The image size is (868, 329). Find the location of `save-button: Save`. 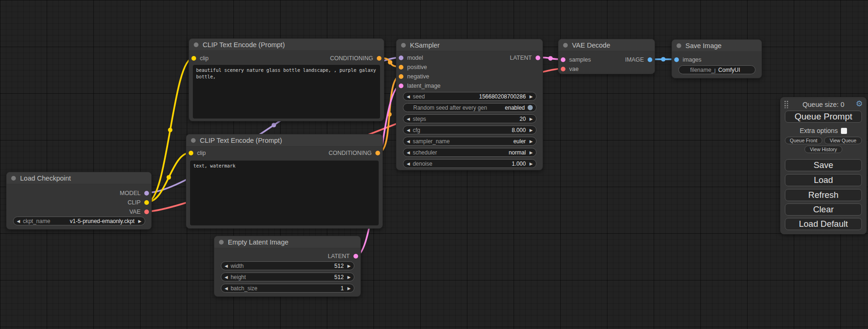

save-button: Save is located at coordinates (824, 165).